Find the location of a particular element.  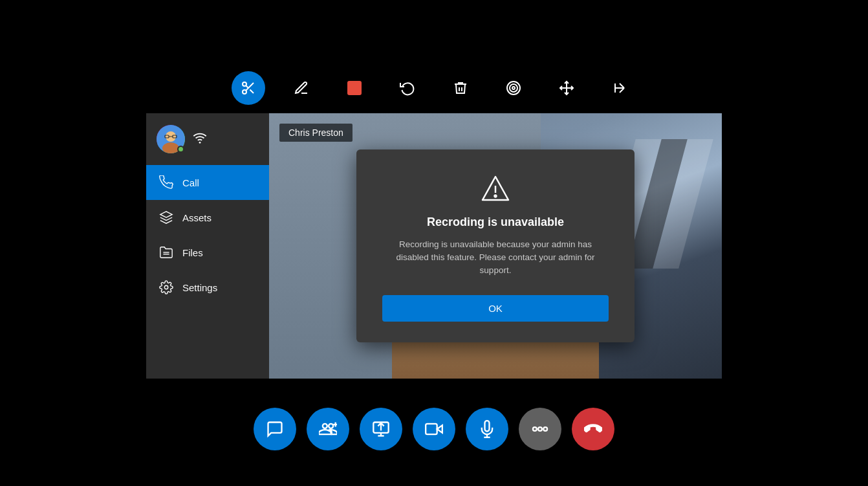

sidebar-assets-label: Assets is located at coordinates (197, 217).